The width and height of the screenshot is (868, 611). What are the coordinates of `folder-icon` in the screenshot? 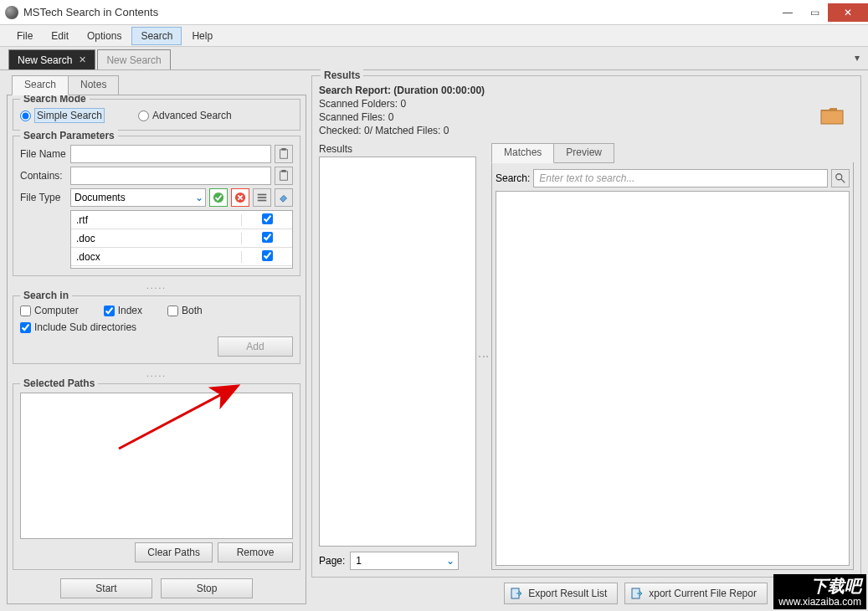 It's located at (832, 116).